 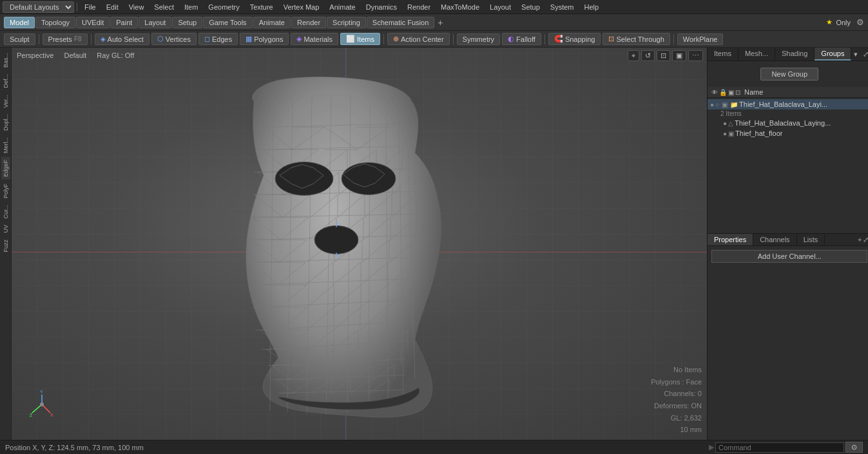 I want to click on viewport-display-button: ▣, so click(x=679, y=55).